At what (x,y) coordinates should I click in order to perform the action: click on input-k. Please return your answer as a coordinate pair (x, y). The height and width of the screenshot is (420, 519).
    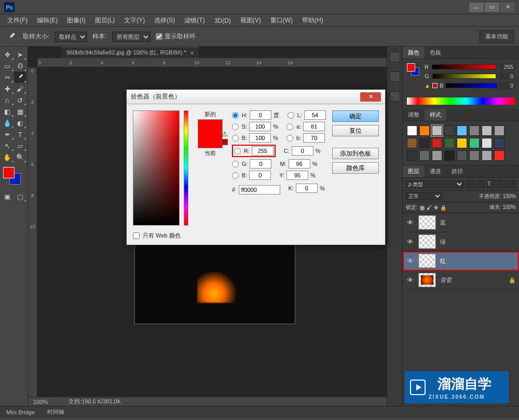
    Looking at the image, I should click on (307, 188).